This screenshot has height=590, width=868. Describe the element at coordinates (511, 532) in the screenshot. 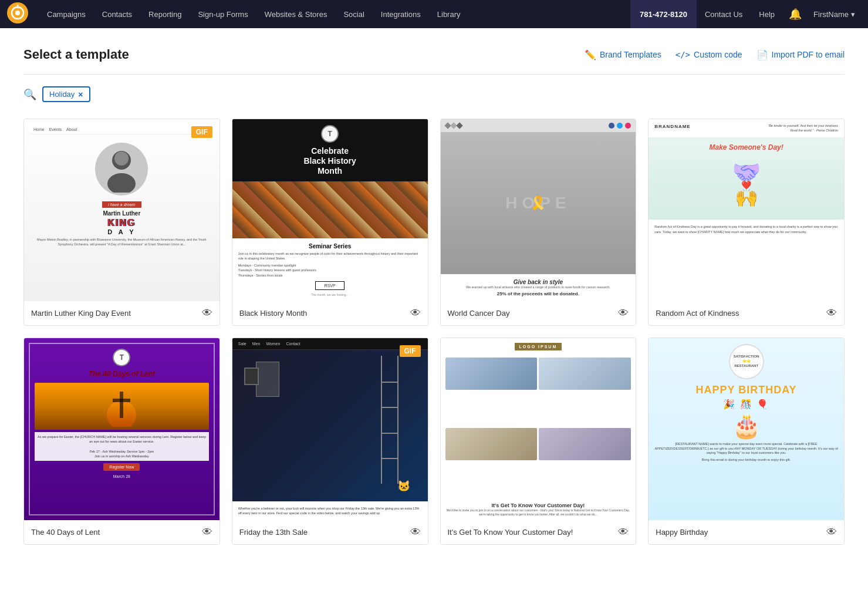

I see `template-name-kyc: It's Get To Know Your Customer Day!` at that location.